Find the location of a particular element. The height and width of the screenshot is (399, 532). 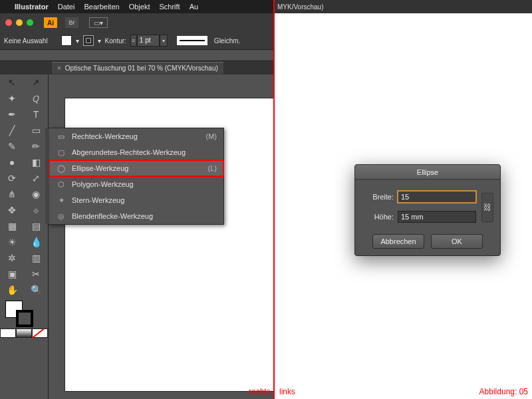

flyout-label: Polygon-Werkzeug is located at coordinates (102, 184).